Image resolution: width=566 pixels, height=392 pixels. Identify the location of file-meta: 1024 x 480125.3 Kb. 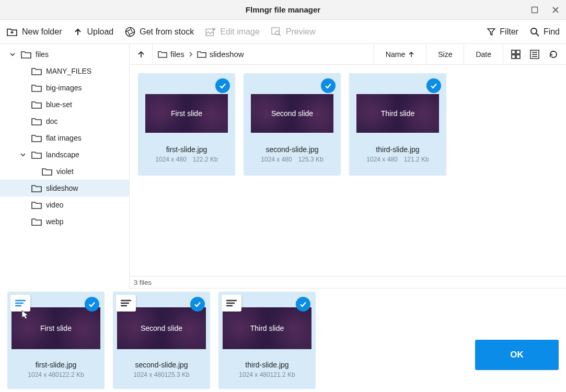
(161, 375).